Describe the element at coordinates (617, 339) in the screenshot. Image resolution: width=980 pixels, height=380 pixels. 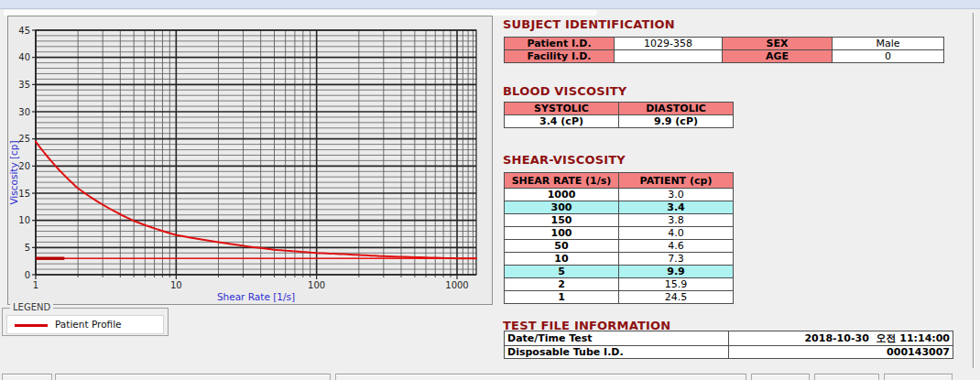
I see `field-label: Date/Time Test` at that location.